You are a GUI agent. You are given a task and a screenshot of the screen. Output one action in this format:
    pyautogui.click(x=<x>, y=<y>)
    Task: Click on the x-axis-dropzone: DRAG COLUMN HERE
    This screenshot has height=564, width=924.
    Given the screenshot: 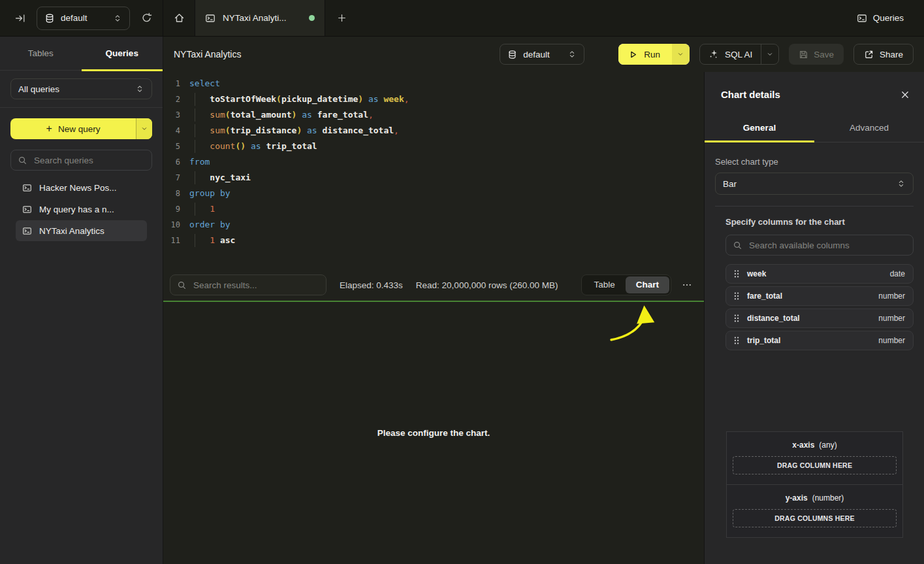 What is the action you would take?
    pyautogui.click(x=815, y=465)
    